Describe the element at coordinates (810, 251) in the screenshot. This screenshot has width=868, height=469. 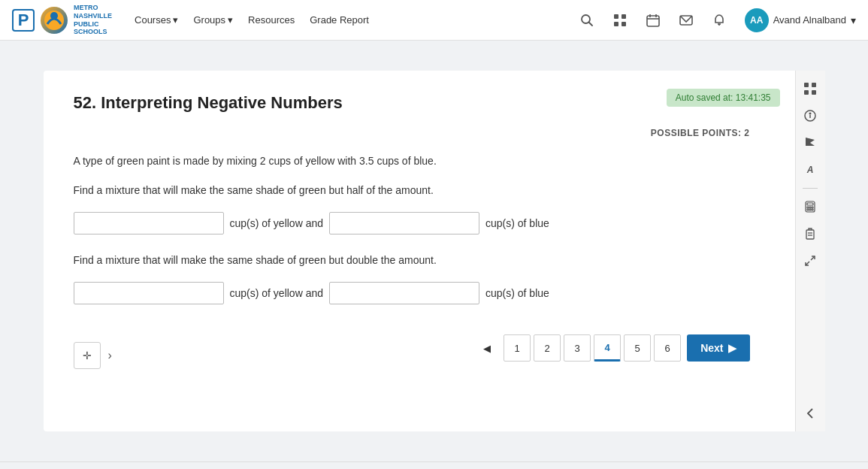
I see `sidebar-tools: A` at that location.